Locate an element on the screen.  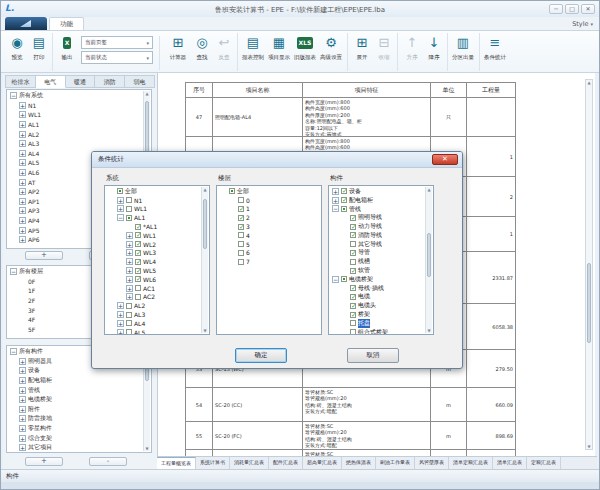
collapse-all-button: - is located at coordinates (108, 462).